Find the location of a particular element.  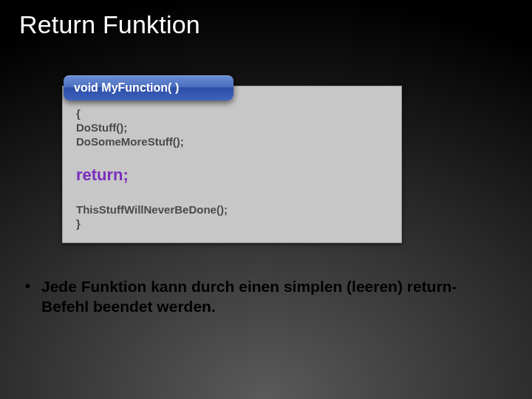

slide-title: Return Funktion is located at coordinates (109, 25).